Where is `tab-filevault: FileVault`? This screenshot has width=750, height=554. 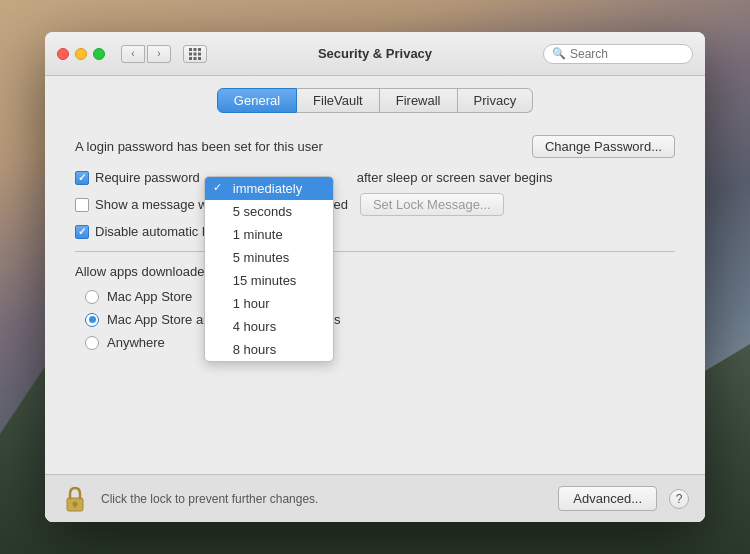
tab-filevault: FileVault is located at coordinates (338, 100).